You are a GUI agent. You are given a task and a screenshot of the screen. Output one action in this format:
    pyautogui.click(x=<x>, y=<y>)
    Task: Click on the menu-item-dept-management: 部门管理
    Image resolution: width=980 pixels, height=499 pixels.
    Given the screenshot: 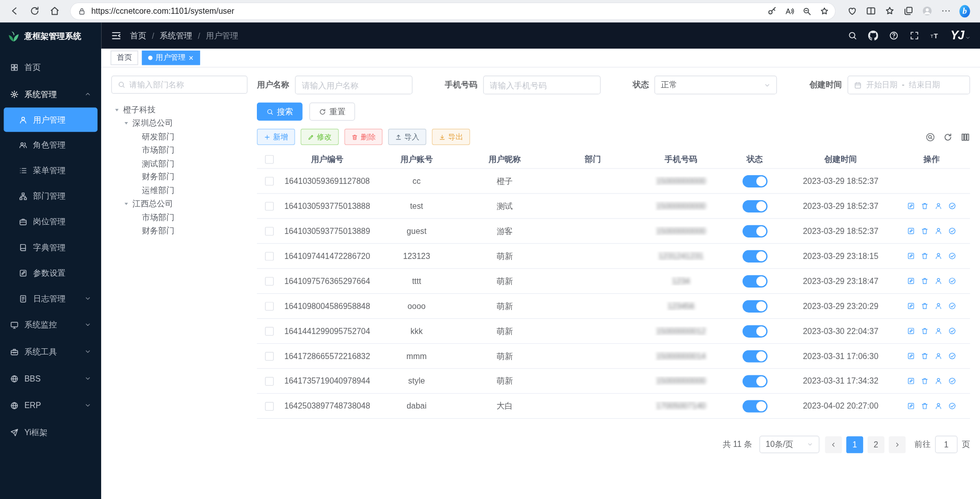 What is the action you would take?
    pyautogui.click(x=51, y=196)
    